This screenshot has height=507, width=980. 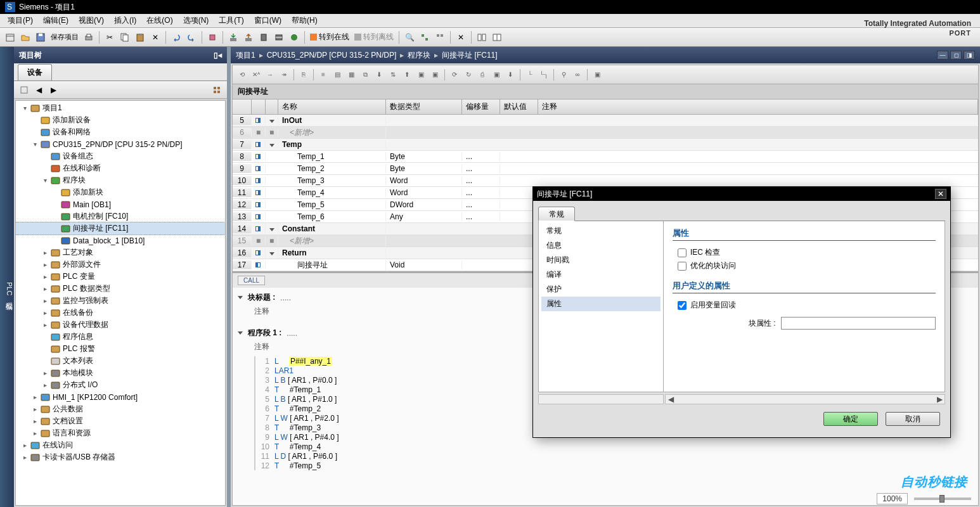 I want to click on tree-node: ▸设备代理数据, so click(x=120, y=324).